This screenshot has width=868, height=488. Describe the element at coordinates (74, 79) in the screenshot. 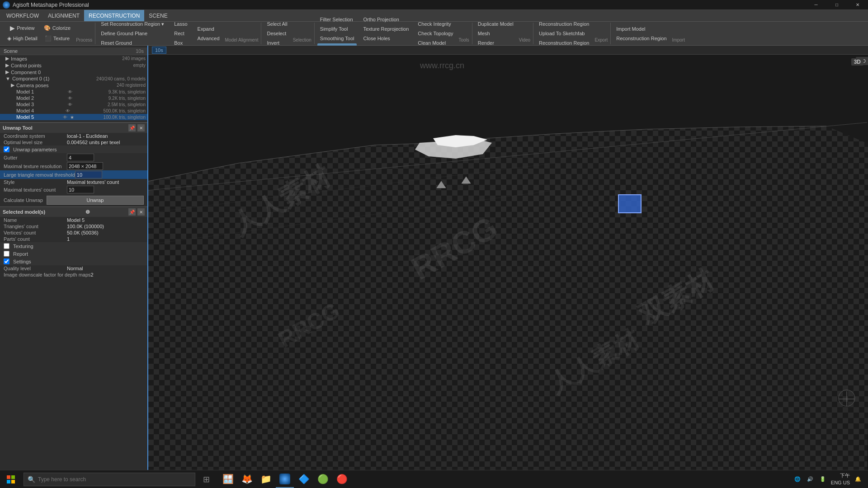

I see `tree-item-component0-1: ▼ Component 0 (1) 240/240 cams, 0 models` at that location.